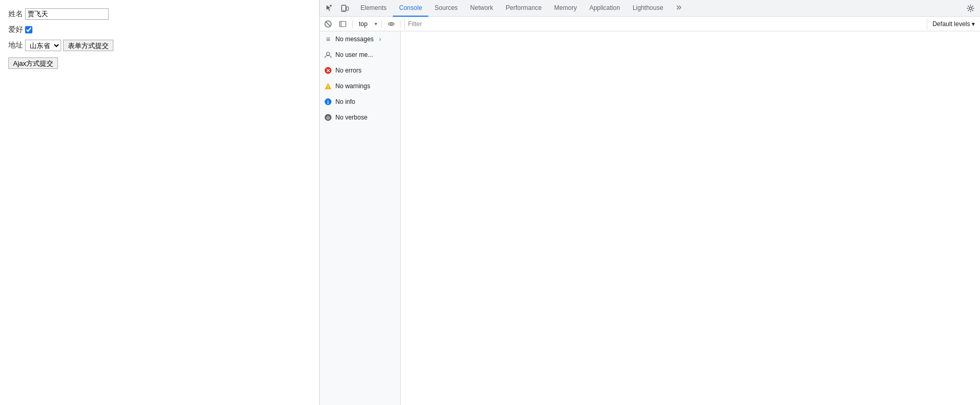 This screenshot has width=980, height=405. Describe the element at coordinates (679, 7) in the screenshot. I see `more-tabs-btn: »` at that location.